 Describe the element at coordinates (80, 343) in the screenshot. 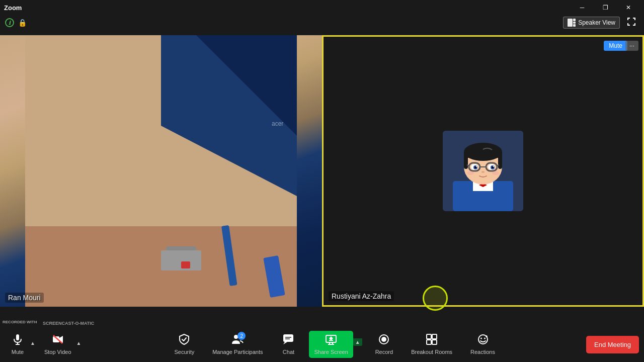

I see `video-arrow-button: ▲` at that location.